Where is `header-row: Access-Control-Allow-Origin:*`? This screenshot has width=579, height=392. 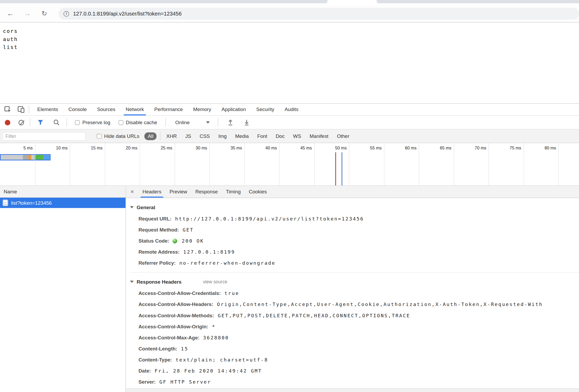
header-row: Access-Control-Allow-Origin:* is located at coordinates (359, 326).